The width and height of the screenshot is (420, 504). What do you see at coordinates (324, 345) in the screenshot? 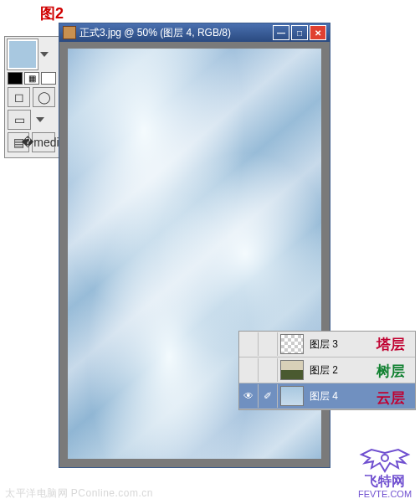
I see `layer-name: 图层 3` at bounding box center [324, 345].